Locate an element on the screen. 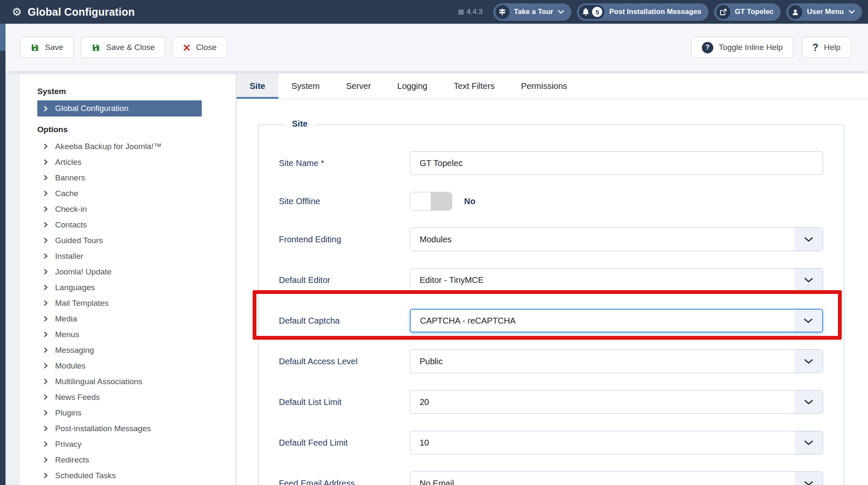  sidebar-item-label: Contacts is located at coordinates (71, 225).